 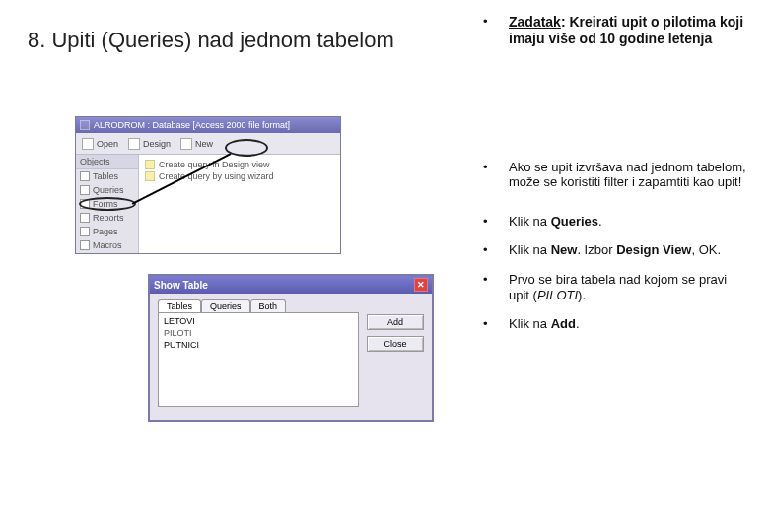 What do you see at coordinates (191, 125) in the screenshot?
I see `db-title-text: ALRODROM : Database [Access 2000 file fo…` at bounding box center [191, 125].